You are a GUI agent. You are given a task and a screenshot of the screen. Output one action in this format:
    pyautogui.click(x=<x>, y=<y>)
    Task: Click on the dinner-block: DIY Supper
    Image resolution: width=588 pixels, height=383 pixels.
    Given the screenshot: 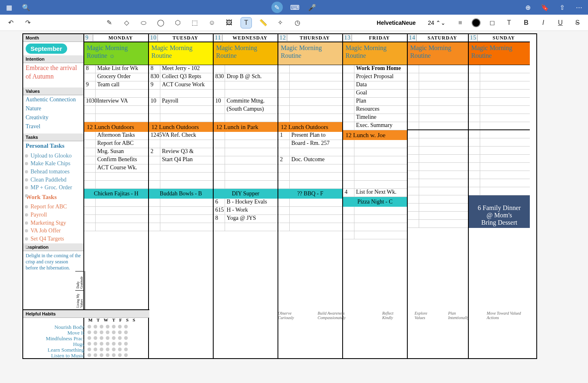 What is the action you would take?
    pyautogui.click(x=246, y=194)
    